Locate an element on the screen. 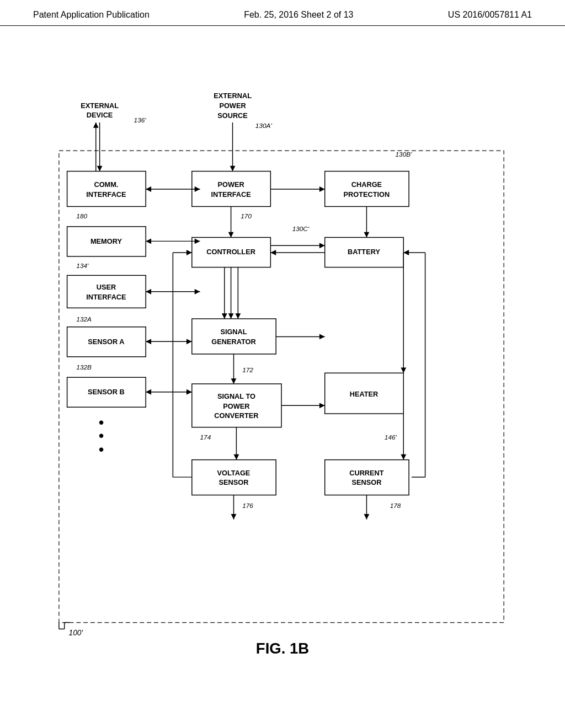  voltage-sensor-text2: SENSOR is located at coordinates (234, 482).